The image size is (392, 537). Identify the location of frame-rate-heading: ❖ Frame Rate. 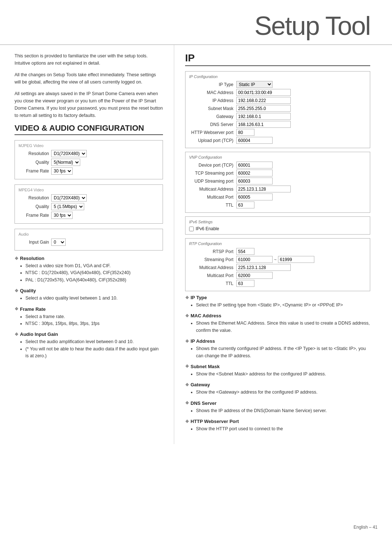
(89, 309).